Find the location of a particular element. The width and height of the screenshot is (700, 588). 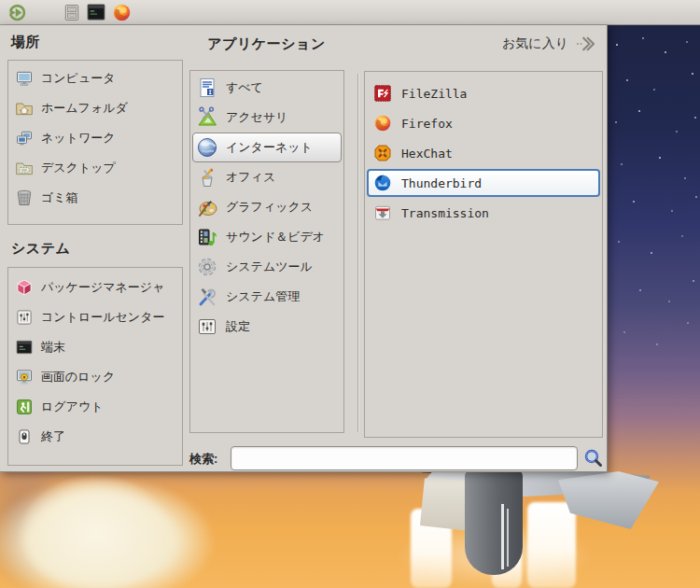

rocket-body is located at coordinates (494, 523).